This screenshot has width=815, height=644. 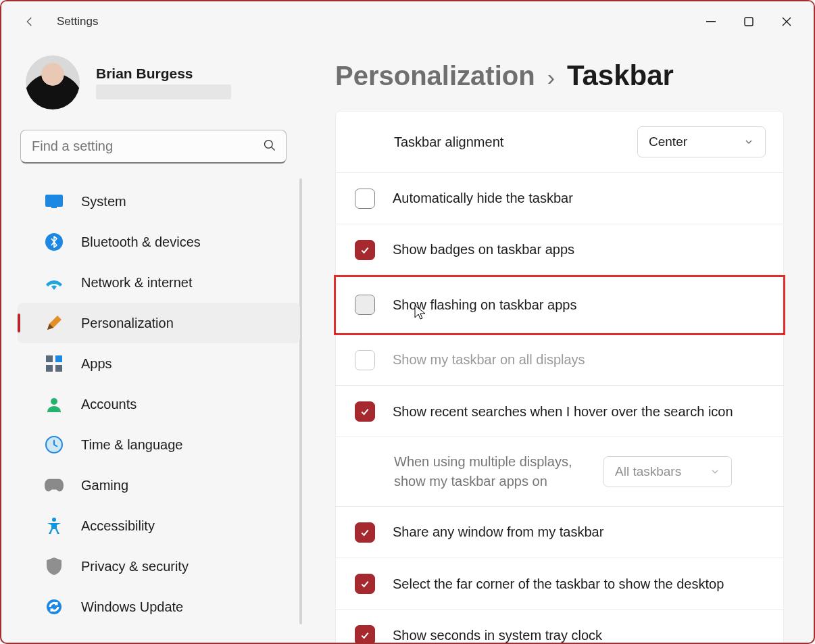 I want to click on sidebar-item-label: System, so click(x=104, y=201).